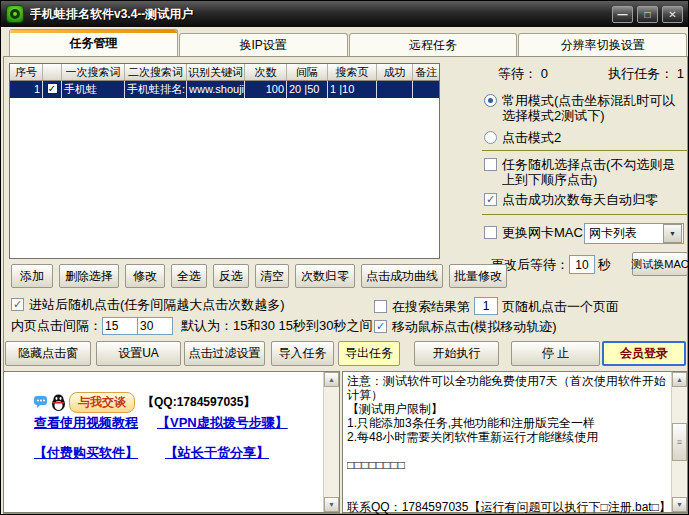 The image size is (689, 515). I want to click on batch-modify-button: 批量修改, so click(478, 276).